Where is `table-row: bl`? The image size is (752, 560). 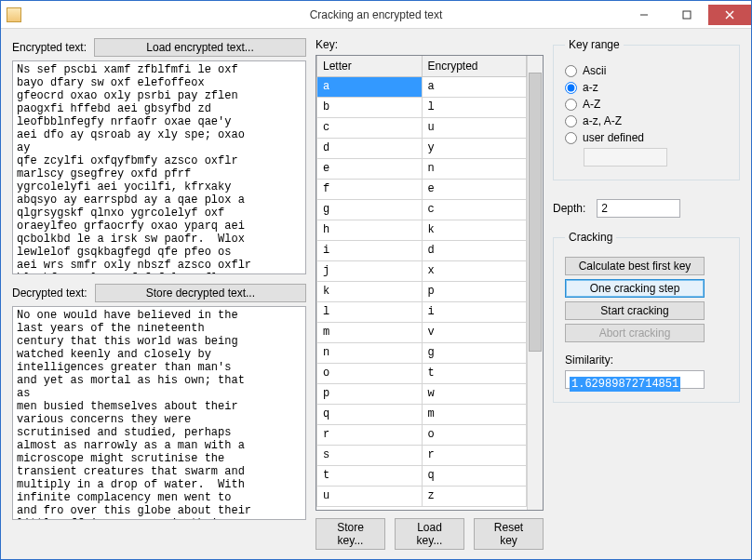
table-row: bl is located at coordinates (423, 107).